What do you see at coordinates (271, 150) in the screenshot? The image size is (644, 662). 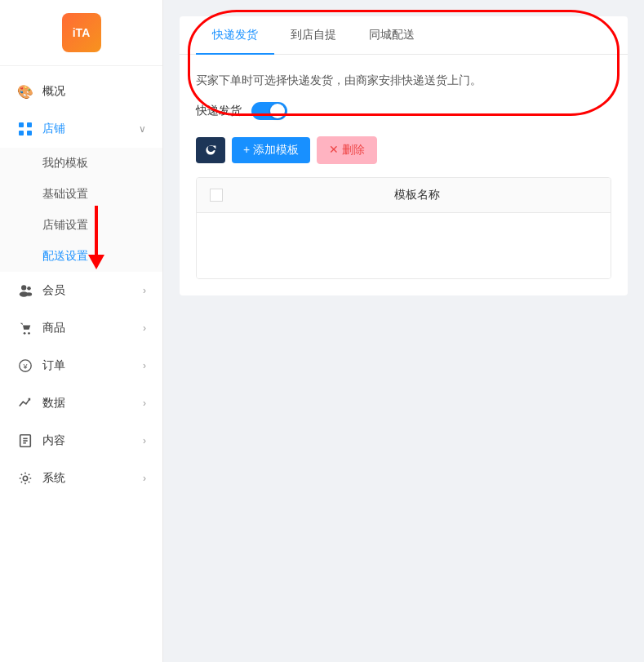 I see `add-template-label: + 添加模板` at bounding box center [271, 150].